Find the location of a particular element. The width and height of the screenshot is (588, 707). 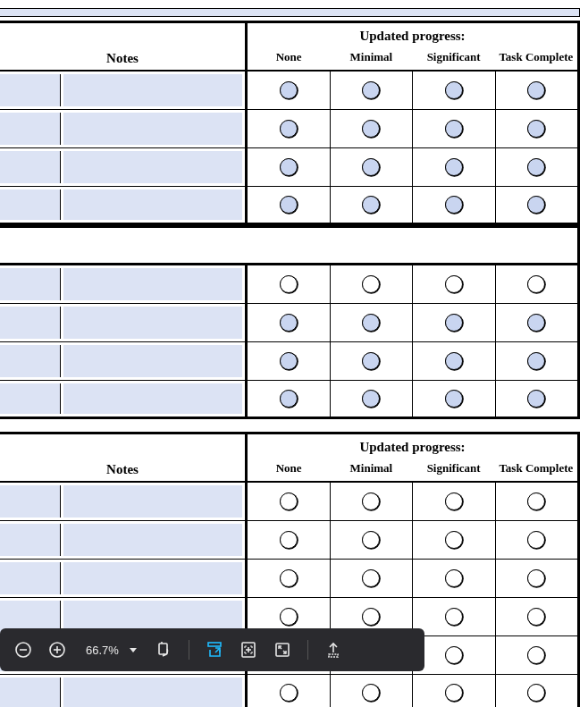

share-button is located at coordinates (333, 650).